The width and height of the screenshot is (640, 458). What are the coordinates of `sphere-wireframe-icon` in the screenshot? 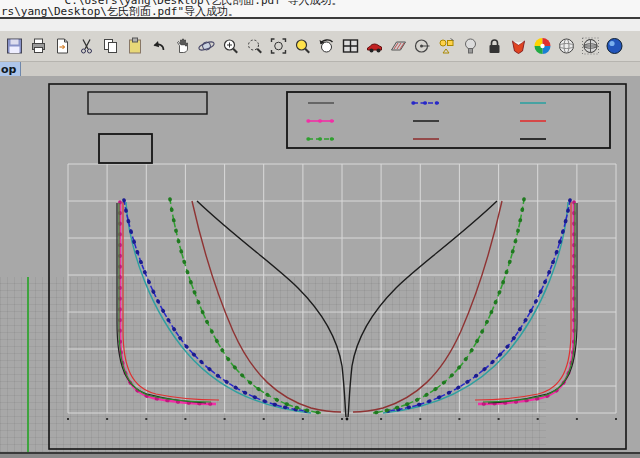 It's located at (590, 46).